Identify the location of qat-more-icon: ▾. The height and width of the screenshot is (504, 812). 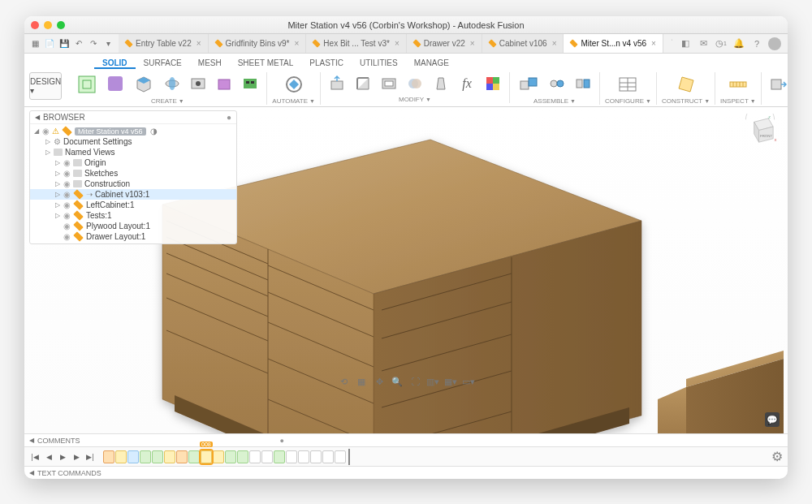
(108, 44).